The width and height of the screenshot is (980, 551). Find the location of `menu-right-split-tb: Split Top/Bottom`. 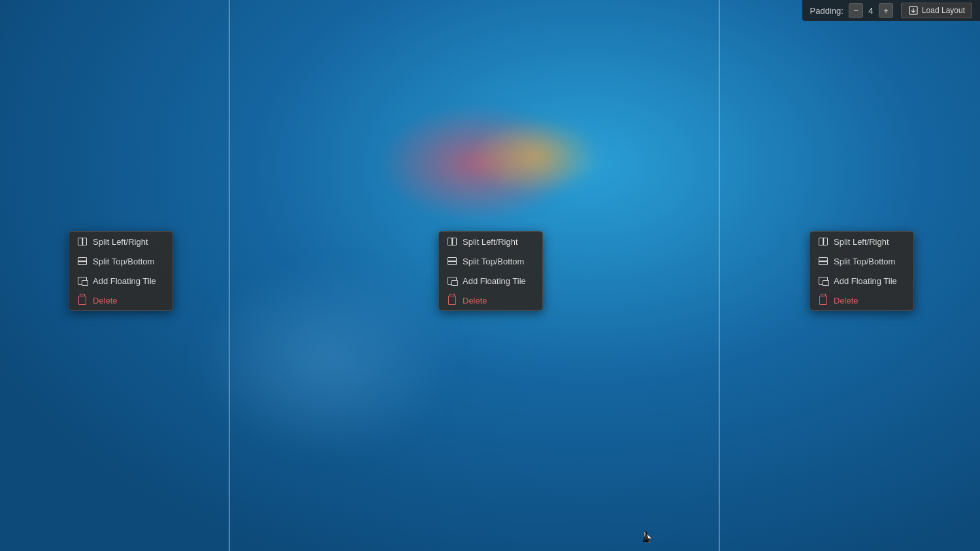

menu-right-split-tb: Split Top/Bottom is located at coordinates (862, 261).